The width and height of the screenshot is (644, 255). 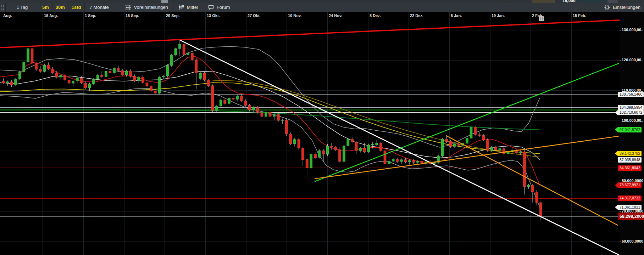 I want to click on date-tick-label: 27 Okt., so click(x=254, y=16).